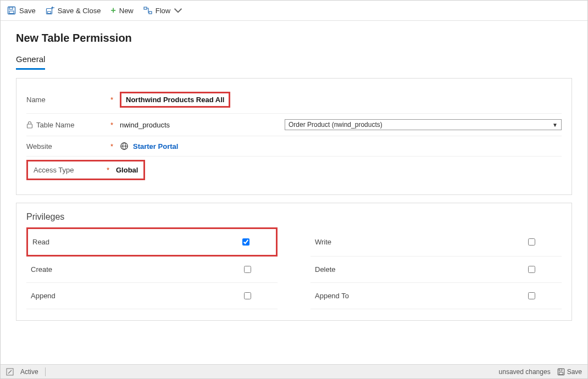  What do you see at coordinates (152, 296) in the screenshot?
I see `privilege-append: Append` at bounding box center [152, 296].